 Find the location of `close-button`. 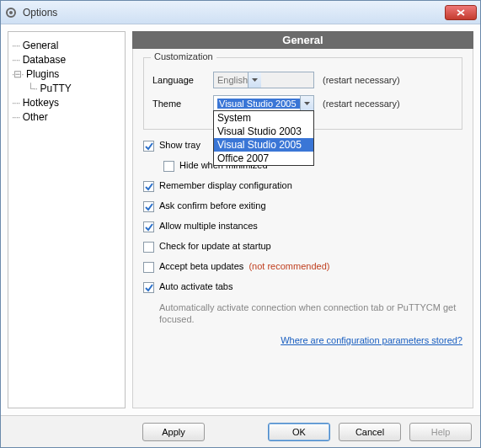

close-button is located at coordinates (461, 13).